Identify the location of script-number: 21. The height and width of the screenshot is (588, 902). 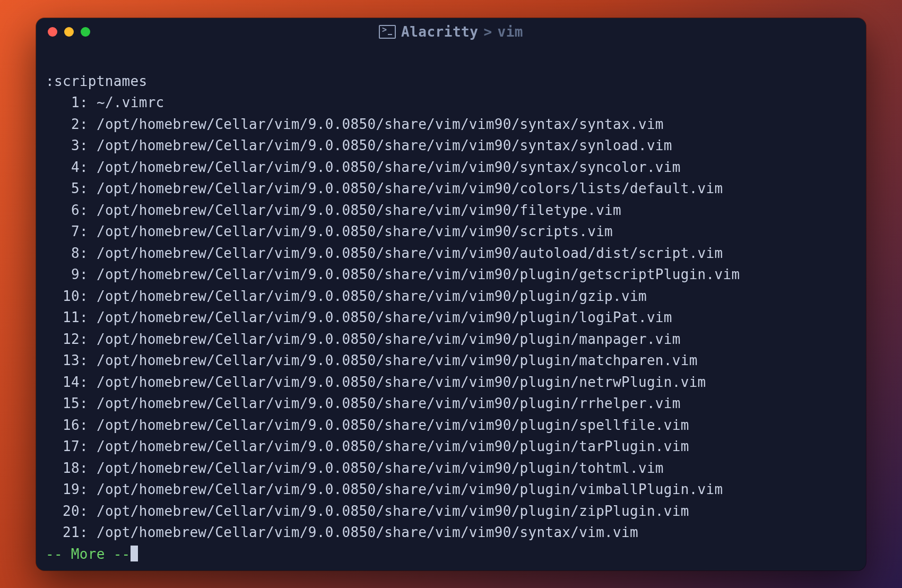
(63, 533).